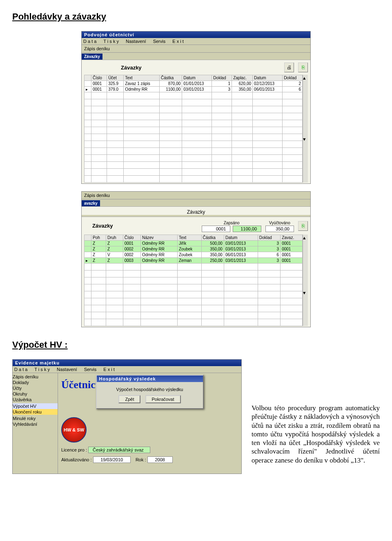 The height and width of the screenshot is (541, 392). What do you see at coordinates (196, 212) in the screenshot?
I see `panel-title-hidden: Závazky` at bounding box center [196, 212].